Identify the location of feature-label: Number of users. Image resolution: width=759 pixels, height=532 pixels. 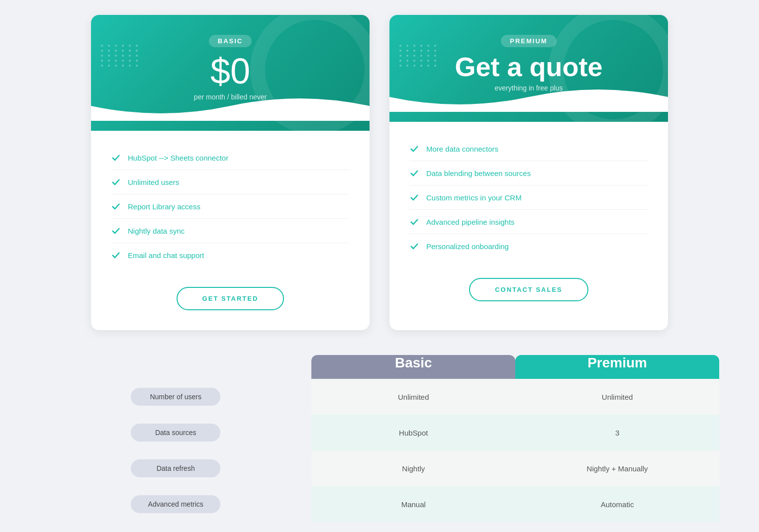
(176, 397).